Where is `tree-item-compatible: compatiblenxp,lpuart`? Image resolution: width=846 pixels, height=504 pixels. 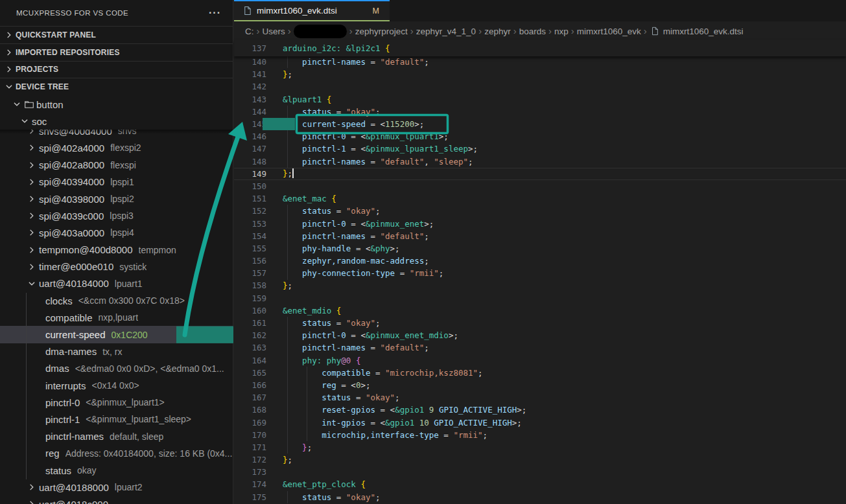 tree-item-compatible: compatiblenxp,lpuart is located at coordinates (117, 317).